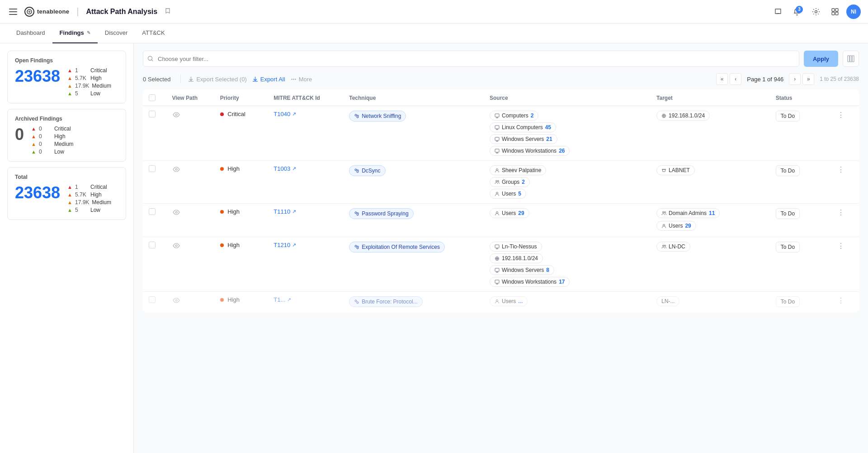 The height and width of the screenshot is (453, 868). Describe the element at coordinates (722, 79) in the screenshot. I see `first-page-button: «` at that location.